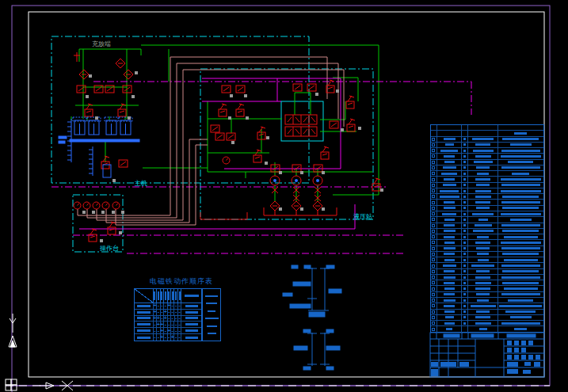  I want to click on sequence-extra-column-header, so click(192, 296).